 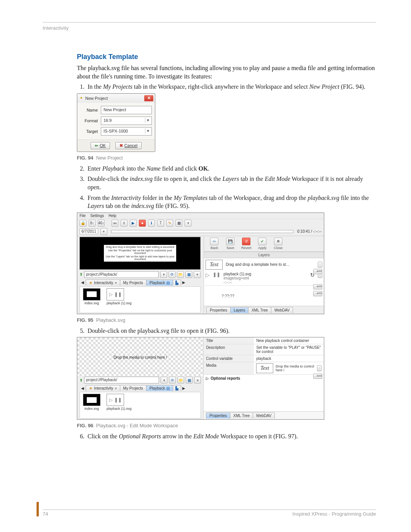 What do you see at coordinates (239, 310) in the screenshot?
I see `tab-layers: Layers` at bounding box center [239, 310].